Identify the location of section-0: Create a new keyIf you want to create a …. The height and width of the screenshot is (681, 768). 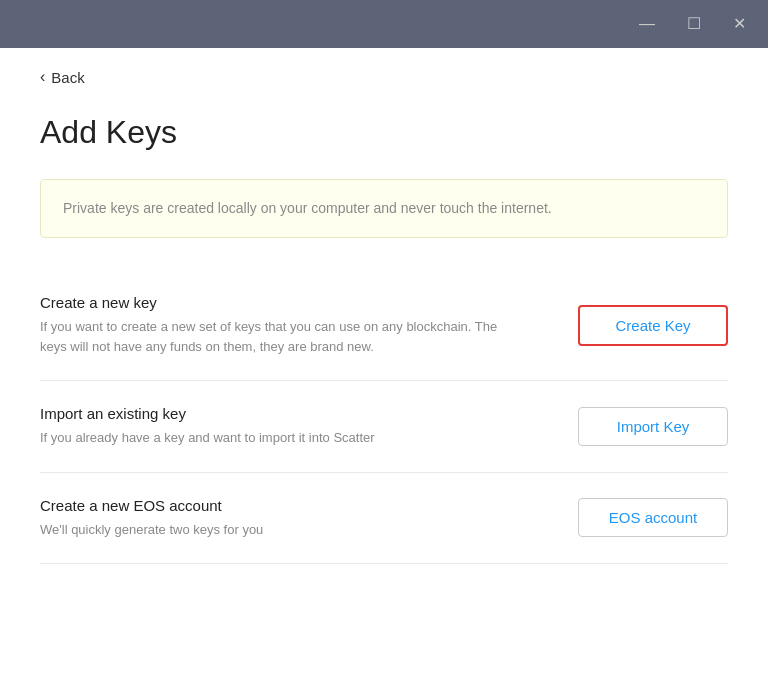
(384, 326).